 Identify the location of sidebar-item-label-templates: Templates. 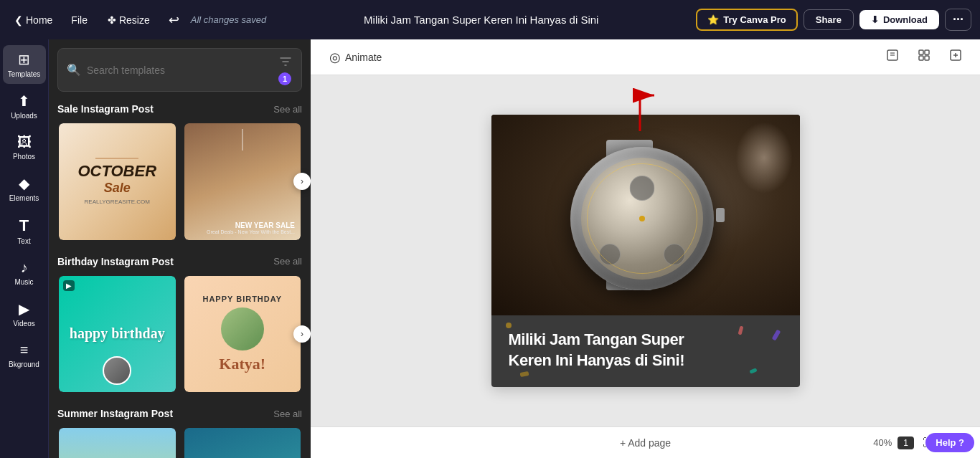
(24, 75).